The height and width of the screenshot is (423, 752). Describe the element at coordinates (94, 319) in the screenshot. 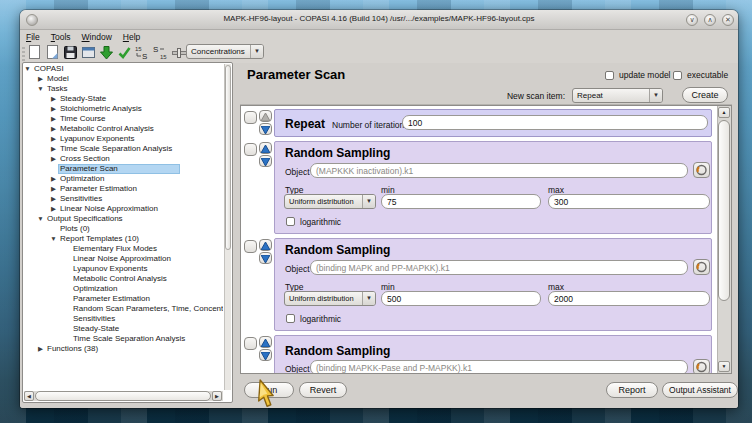

I see `tree-item-label: Sensitivities` at that location.